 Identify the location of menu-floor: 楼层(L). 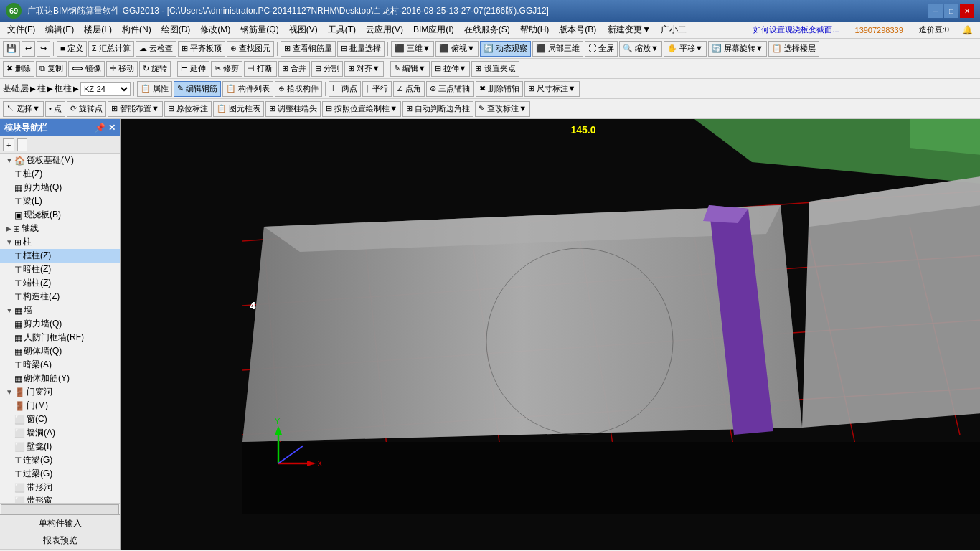
(98, 30).